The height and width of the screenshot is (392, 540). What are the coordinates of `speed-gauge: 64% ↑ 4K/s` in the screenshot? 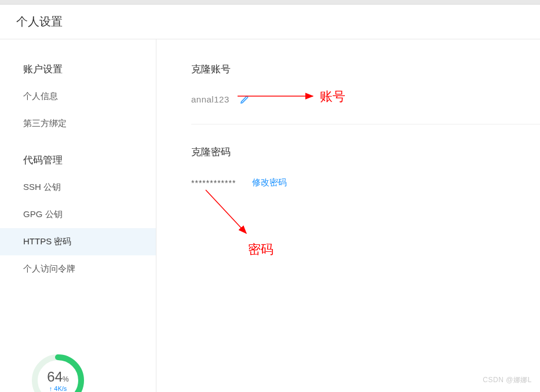 It's located at (61, 372).